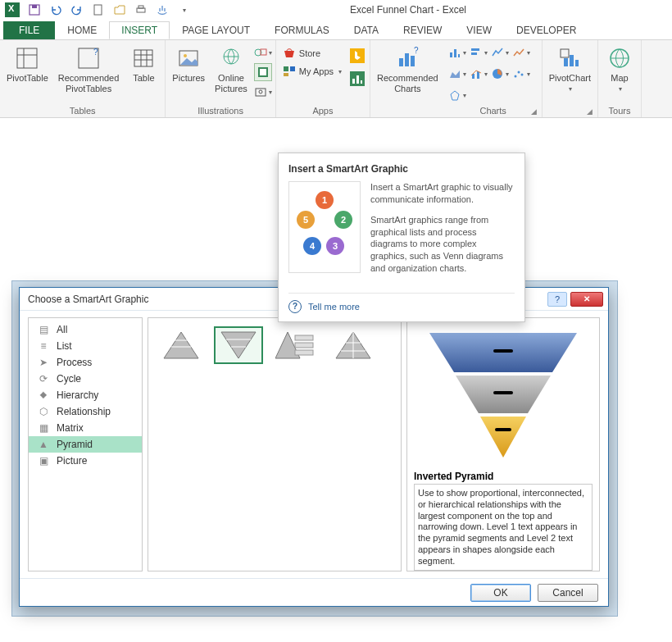 The image size is (672, 642). Describe the element at coordinates (181, 345) in the screenshot. I see `thumb-basic-pyramid` at that location.